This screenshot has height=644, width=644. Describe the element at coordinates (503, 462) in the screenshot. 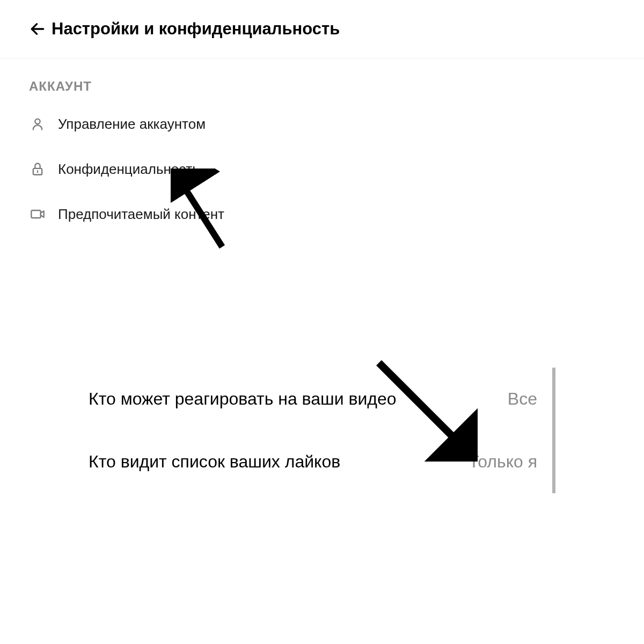

I see `privacy-value: Только я` at that location.